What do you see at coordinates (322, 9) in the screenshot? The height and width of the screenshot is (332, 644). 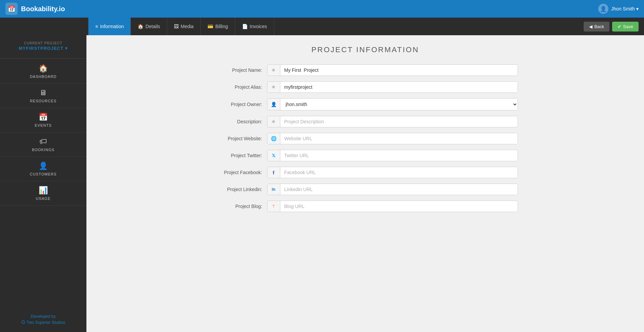 I see `top-header: 📅 Bookability.io 👤 Jhon Smith ▾` at bounding box center [322, 9].